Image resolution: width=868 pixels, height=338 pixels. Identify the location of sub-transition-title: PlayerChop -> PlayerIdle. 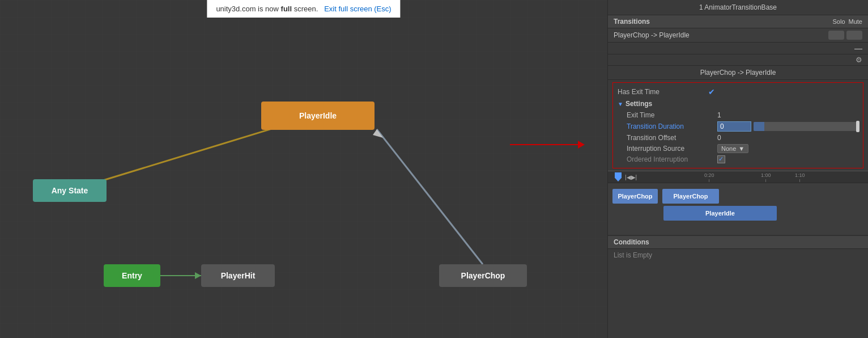
(738, 73).